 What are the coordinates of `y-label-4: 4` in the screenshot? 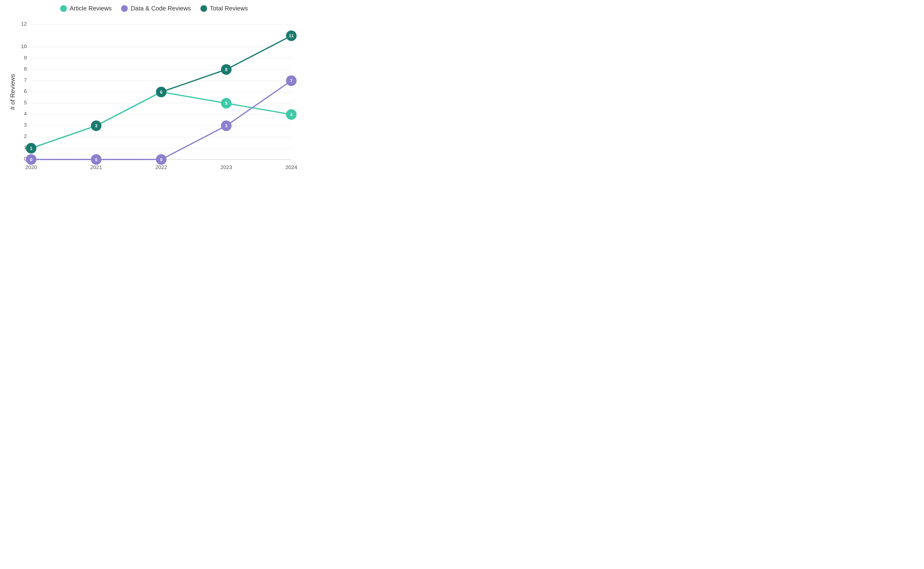 It's located at (26, 114).